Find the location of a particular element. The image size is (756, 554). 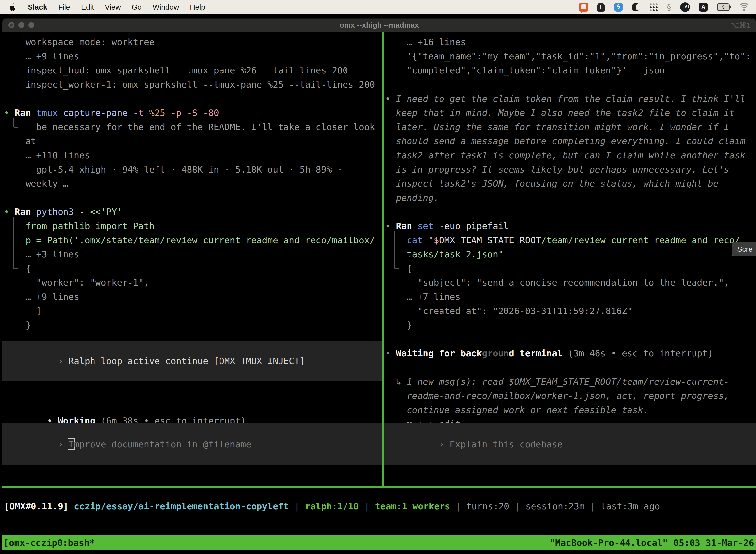

terminal-line: continue assigned work or next feasible … is located at coordinates (570, 410).